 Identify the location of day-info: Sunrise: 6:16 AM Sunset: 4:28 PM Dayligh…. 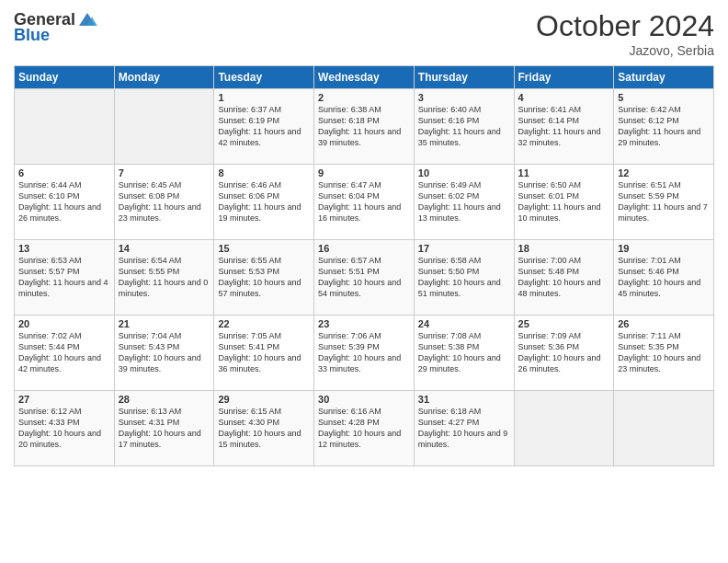
(364, 429).